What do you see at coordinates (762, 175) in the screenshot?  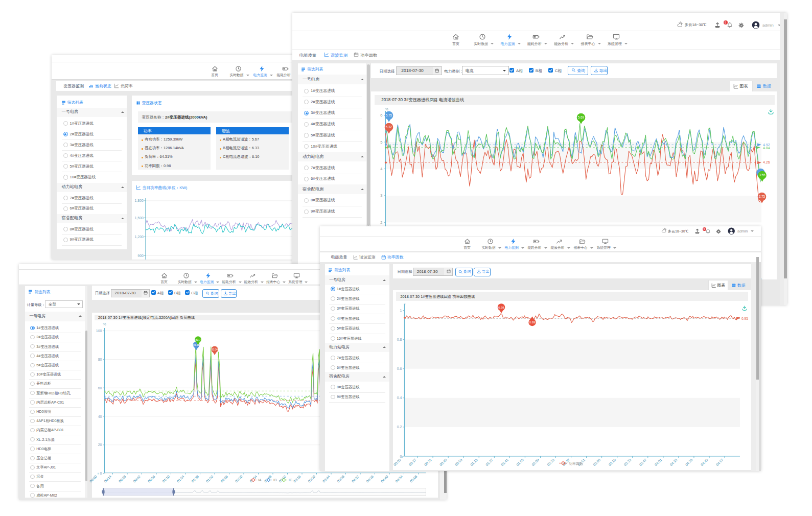 I see `svg-text: 3.55` at bounding box center [762, 175].